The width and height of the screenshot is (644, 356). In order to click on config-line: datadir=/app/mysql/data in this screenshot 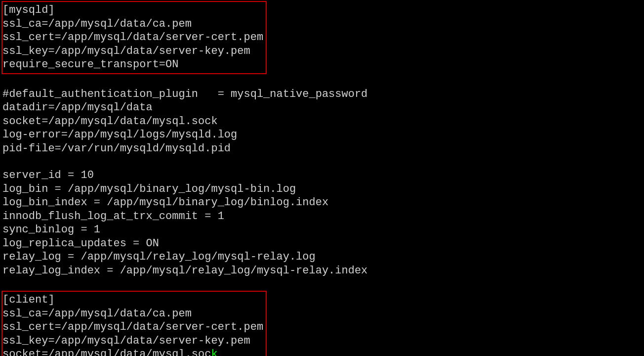, I will do `click(322, 108)`.